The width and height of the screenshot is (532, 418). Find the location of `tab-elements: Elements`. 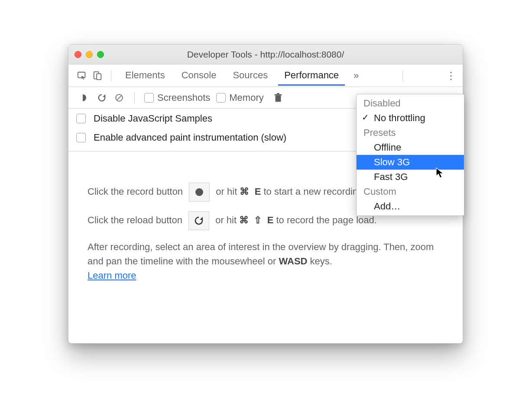

tab-elements: Elements is located at coordinates (145, 75).